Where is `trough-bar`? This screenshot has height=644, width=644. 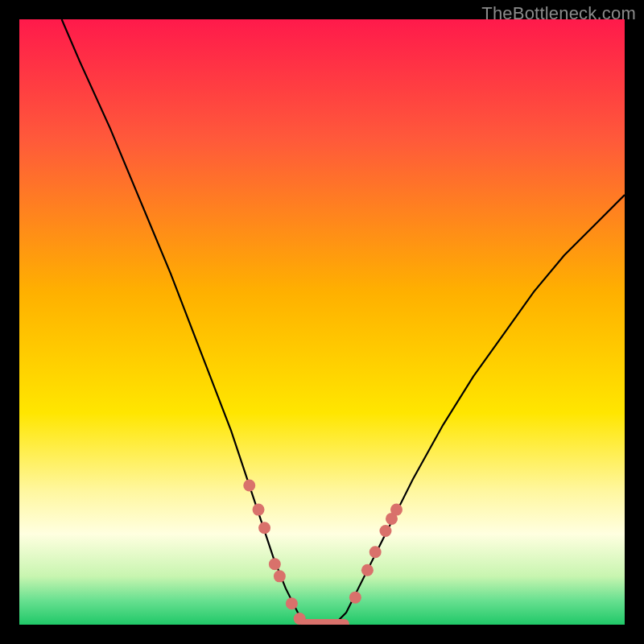
trough-bar is located at coordinates (325, 621).